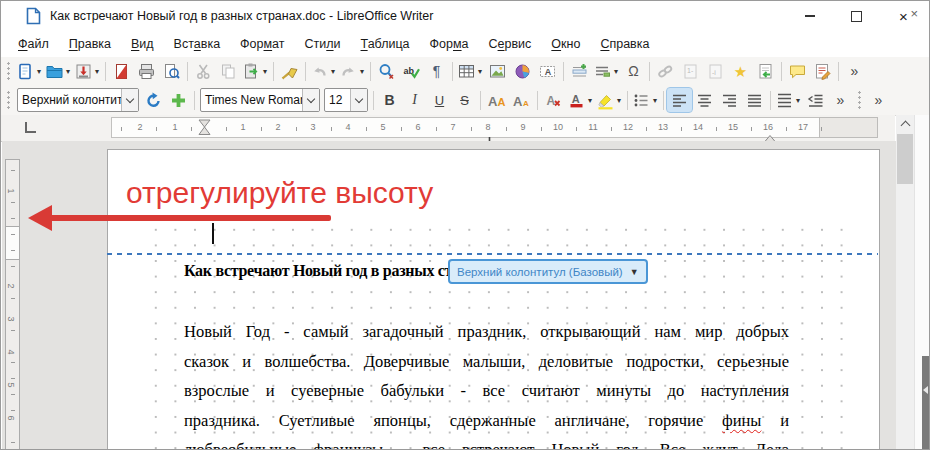 The width and height of the screenshot is (930, 450). Describe the element at coordinates (26, 72) in the screenshot. I see `new-document-icon` at that location.